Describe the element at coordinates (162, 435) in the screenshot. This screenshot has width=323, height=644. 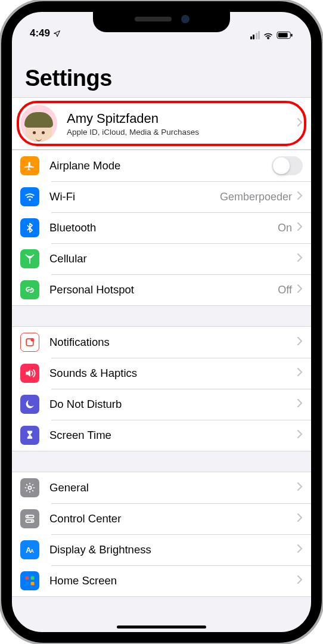
I see `screen-time-row: Screen Time` at that location.